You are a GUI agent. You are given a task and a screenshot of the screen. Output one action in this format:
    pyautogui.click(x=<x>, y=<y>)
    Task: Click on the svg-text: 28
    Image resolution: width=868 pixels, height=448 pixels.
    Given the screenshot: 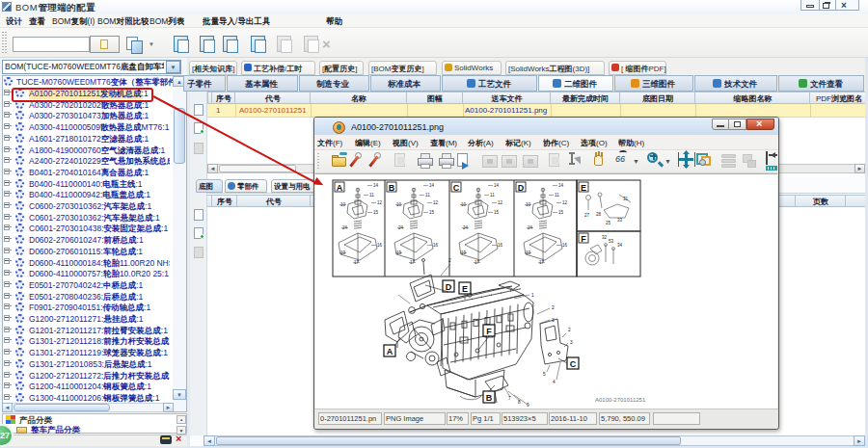 What is the action you would take?
    pyautogui.click(x=599, y=214)
    